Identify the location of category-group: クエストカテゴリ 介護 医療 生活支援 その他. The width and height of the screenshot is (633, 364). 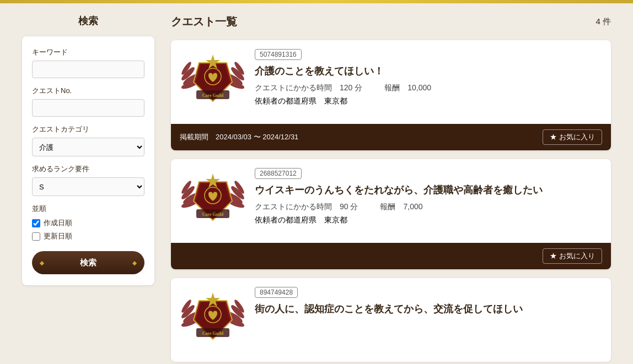
(88, 140).